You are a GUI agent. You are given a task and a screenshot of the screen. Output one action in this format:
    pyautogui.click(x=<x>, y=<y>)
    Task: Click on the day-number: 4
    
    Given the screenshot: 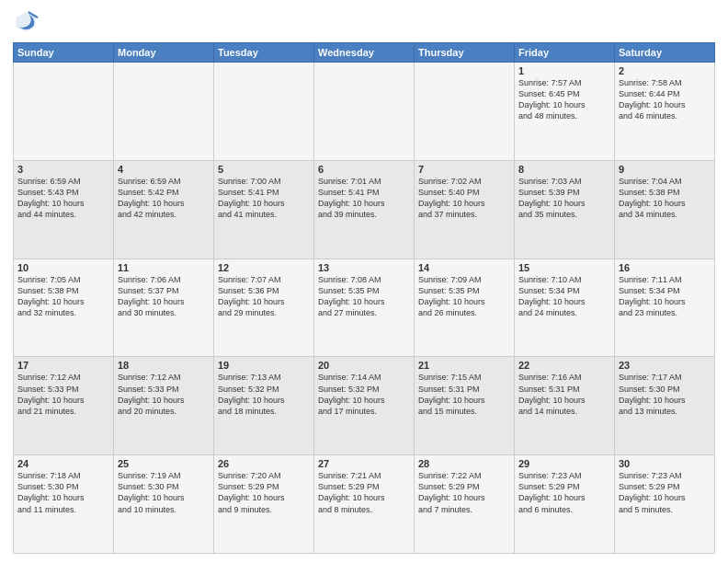 What is the action you would take?
    pyautogui.click(x=164, y=169)
    